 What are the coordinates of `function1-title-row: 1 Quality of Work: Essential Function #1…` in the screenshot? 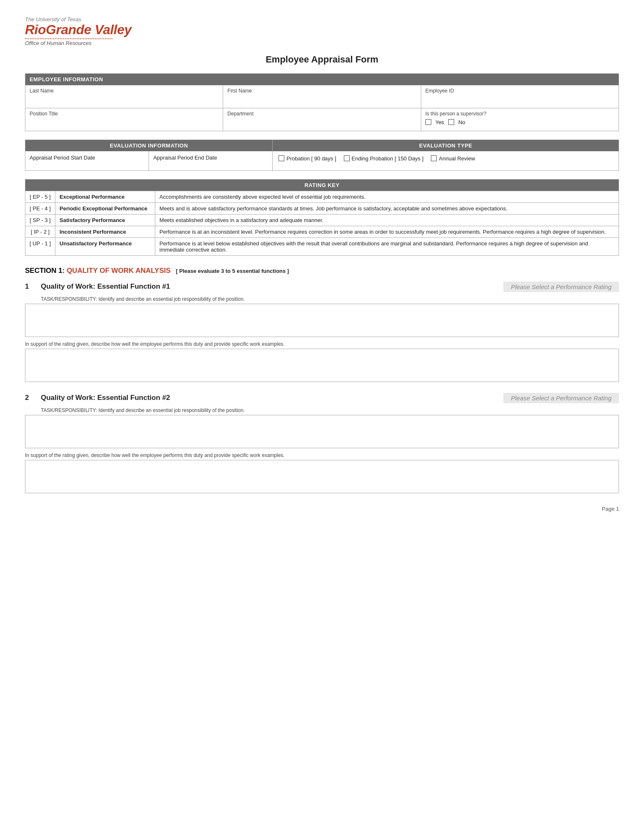 It's located at (322, 287).